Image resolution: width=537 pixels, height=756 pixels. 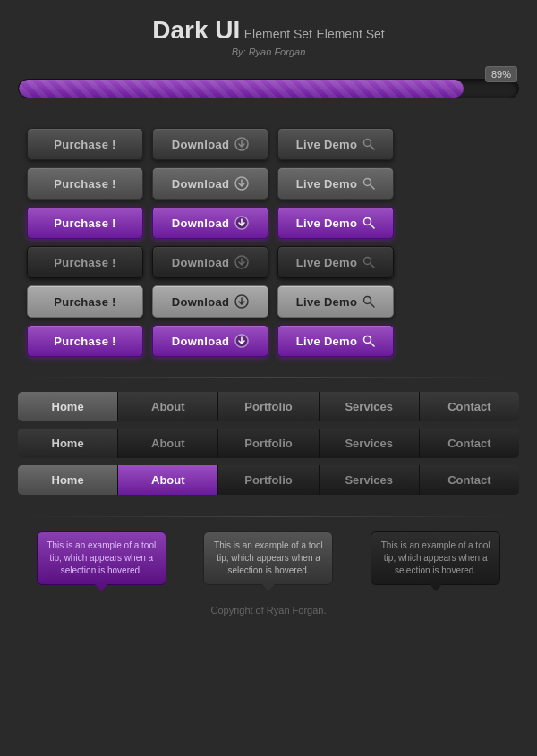 What do you see at coordinates (501, 74) in the screenshot?
I see `progress-label: 89%` at bounding box center [501, 74].